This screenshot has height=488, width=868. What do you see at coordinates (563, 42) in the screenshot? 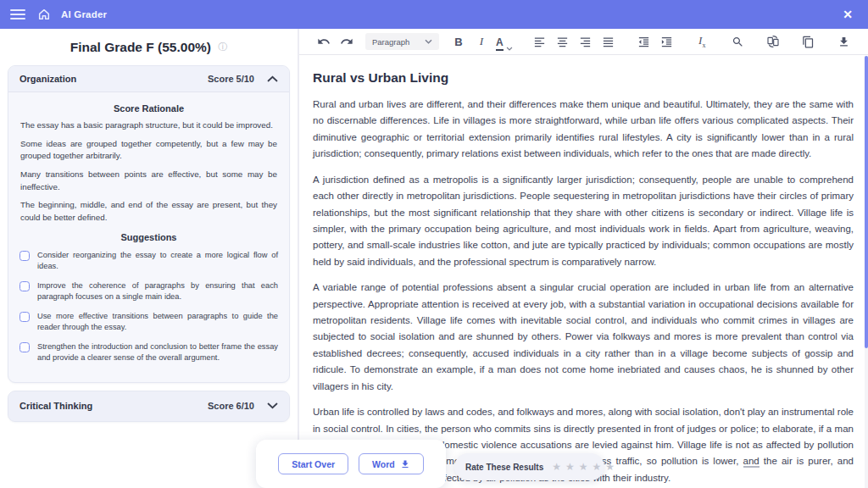
I see `align-center-button` at bounding box center [563, 42].